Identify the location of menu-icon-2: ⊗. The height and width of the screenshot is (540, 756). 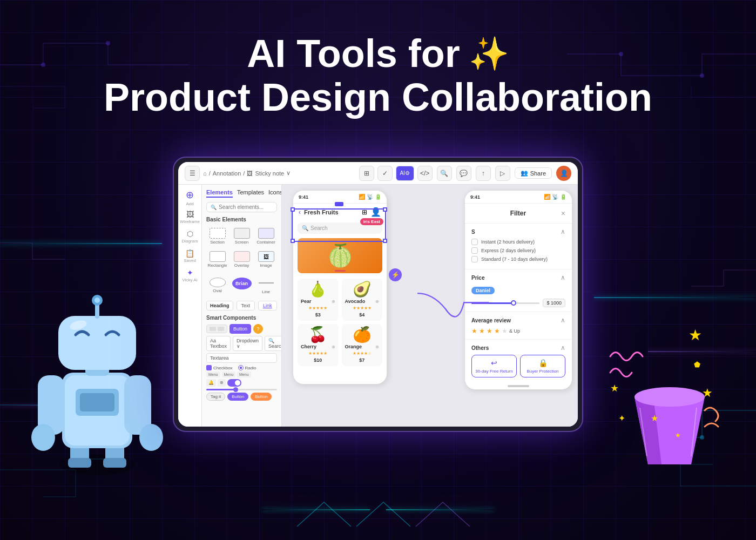
(221, 383).